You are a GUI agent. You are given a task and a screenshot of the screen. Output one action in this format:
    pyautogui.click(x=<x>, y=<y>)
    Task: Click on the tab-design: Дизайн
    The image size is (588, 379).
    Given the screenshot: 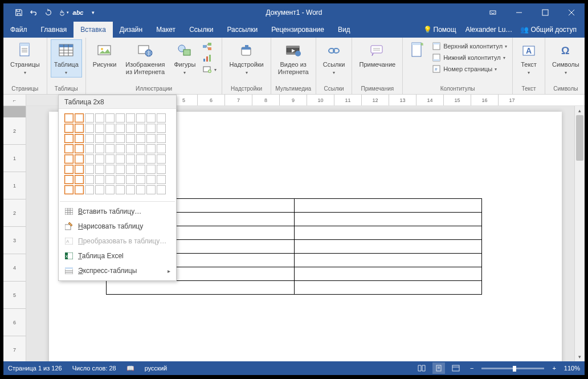 What is the action you would take?
    pyautogui.click(x=131, y=30)
    